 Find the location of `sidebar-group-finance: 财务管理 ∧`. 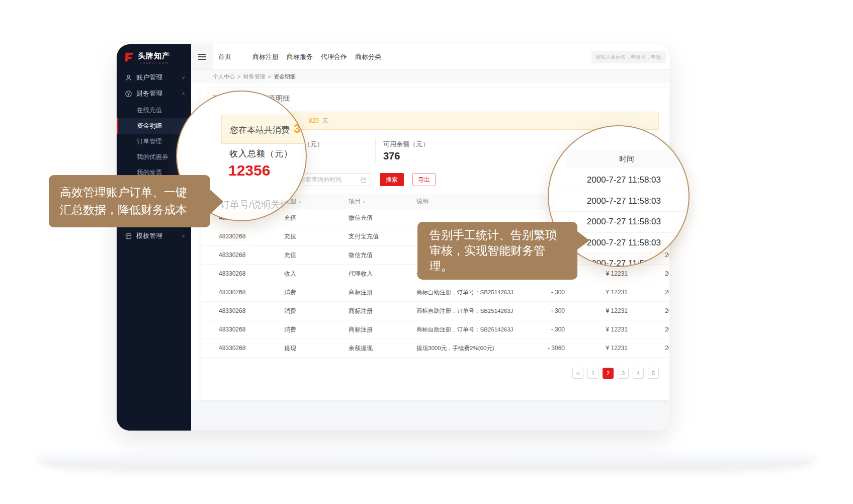

sidebar-group-finance: 财务管理 ∧ is located at coordinates (154, 94).